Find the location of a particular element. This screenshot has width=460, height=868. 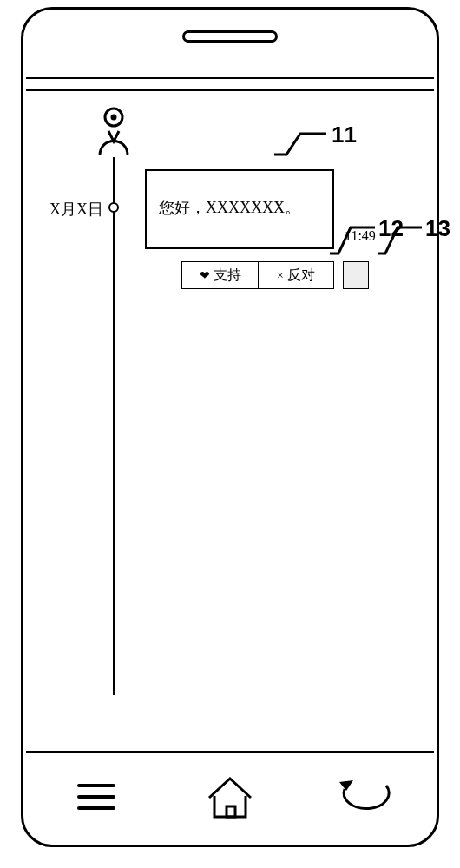

callout-13: 13 is located at coordinates (437, 229).